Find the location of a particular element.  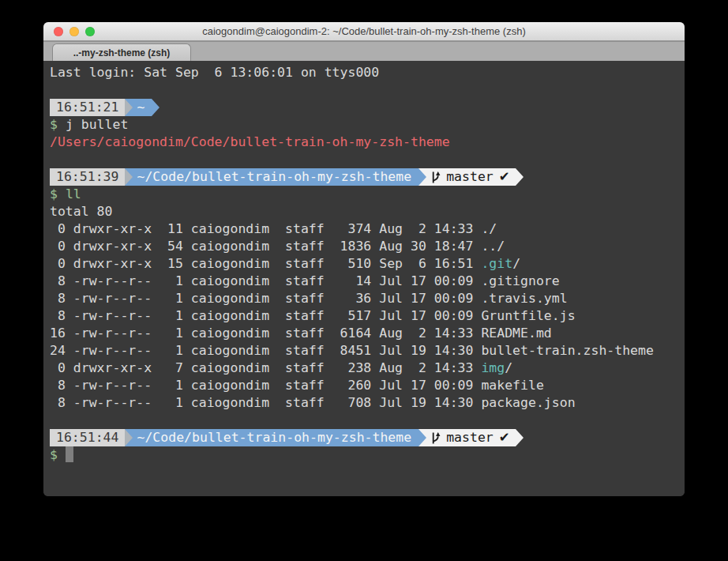

prompt-time-segment: 16:51:21 is located at coordinates (87, 107).